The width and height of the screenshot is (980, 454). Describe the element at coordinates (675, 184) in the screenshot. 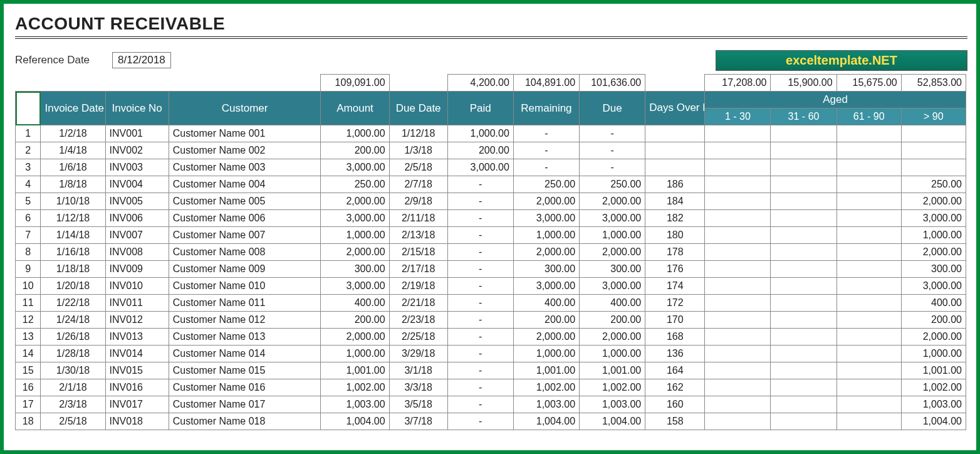

I see `cell-days-over-due: 186` at that location.